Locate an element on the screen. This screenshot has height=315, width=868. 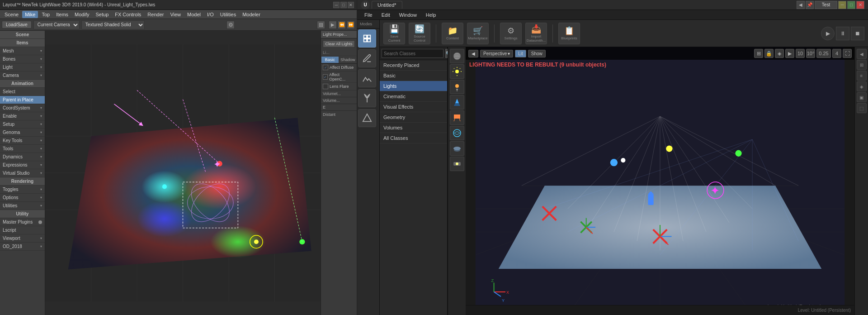
ue-mode-landscape is located at coordinates (367, 78).